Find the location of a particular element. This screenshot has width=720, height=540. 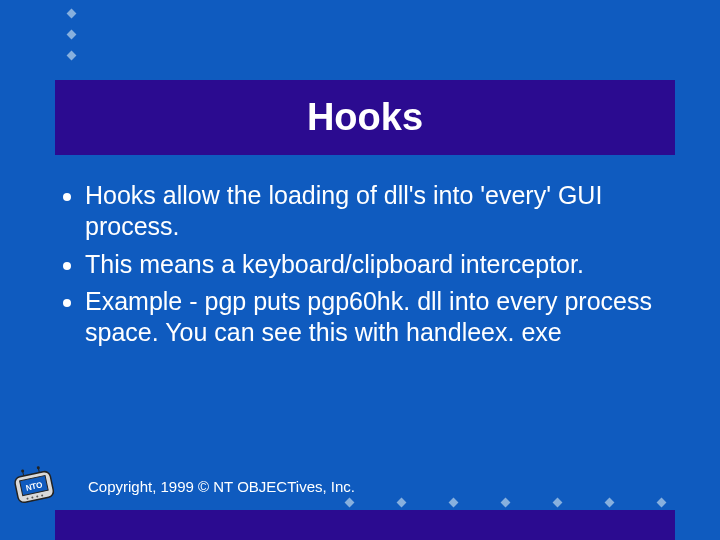

copyright-text: Copyright, 1999 © NT OBJECTives, Inc. is located at coordinates (222, 486).